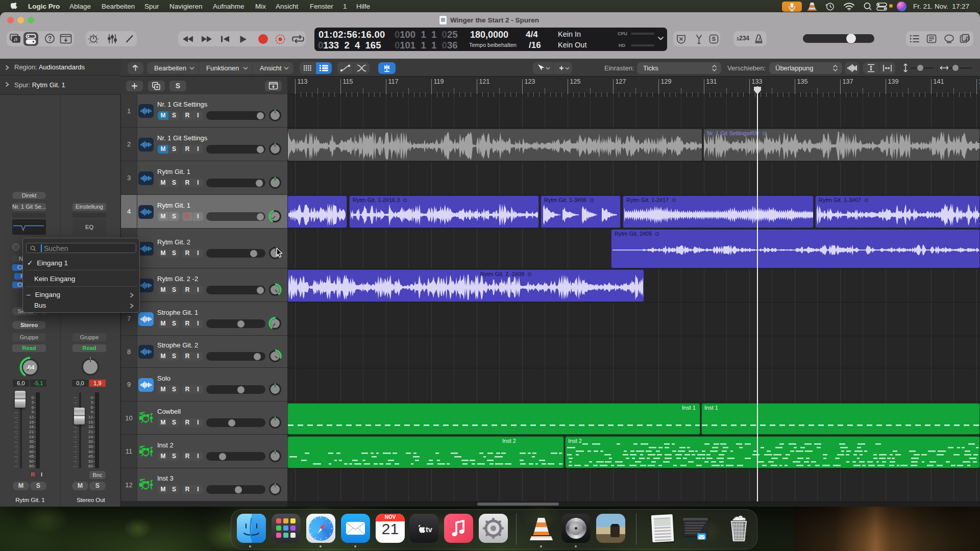 The width and height of the screenshot is (980, 551). What do you see at coordinates (429, 530) in the screenshot?
I see `svg-text: tv` at bounding box center [429, 530].